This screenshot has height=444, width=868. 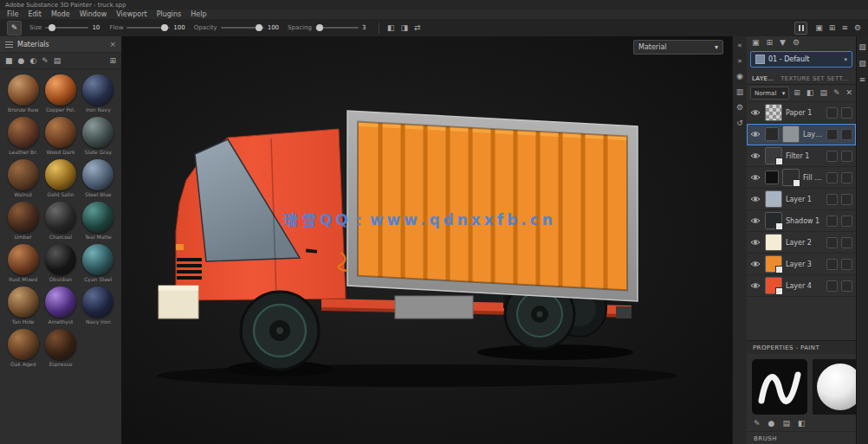 What do you see at coordinates (113, 44) in the screenshot?
I see `close-icon: ×` at bounding box center [113, 44].